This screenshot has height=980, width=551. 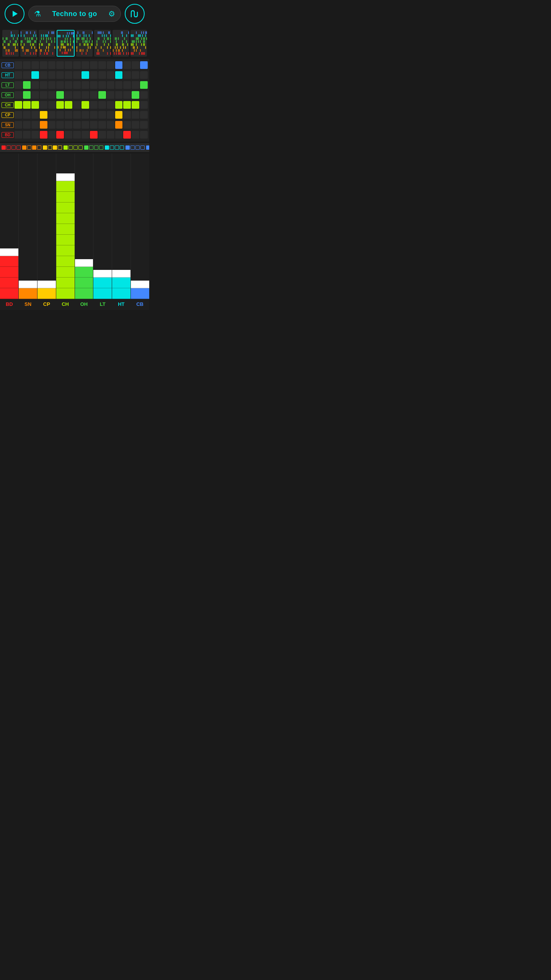 I want to click on mixer-col-oh, so click(x=84, y=226).